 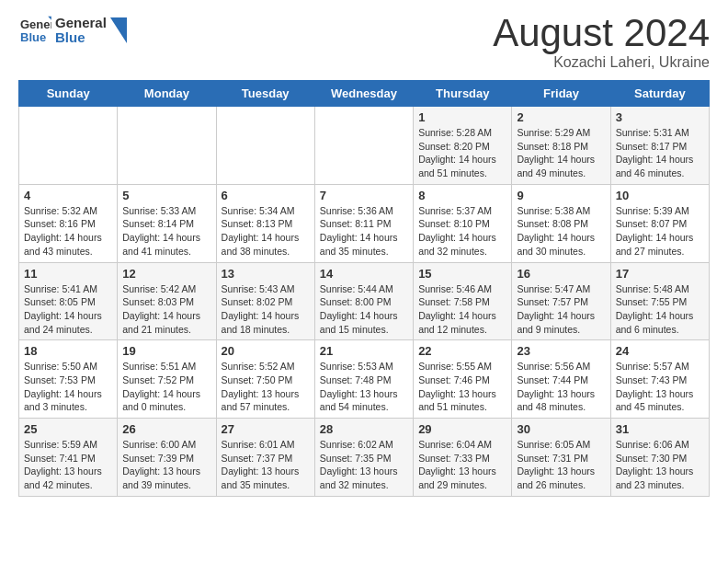 What do you see at coordinates (68, 195) in the screenshot?
I see `day-number: 4` at bounding box center [68, 195].